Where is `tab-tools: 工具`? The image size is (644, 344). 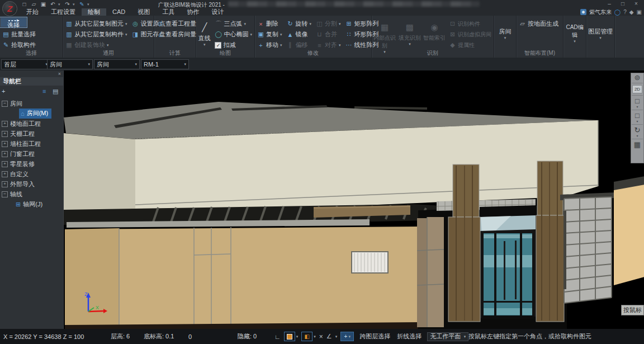 tab-tools: 工具 is located at coordinates (168, 12).